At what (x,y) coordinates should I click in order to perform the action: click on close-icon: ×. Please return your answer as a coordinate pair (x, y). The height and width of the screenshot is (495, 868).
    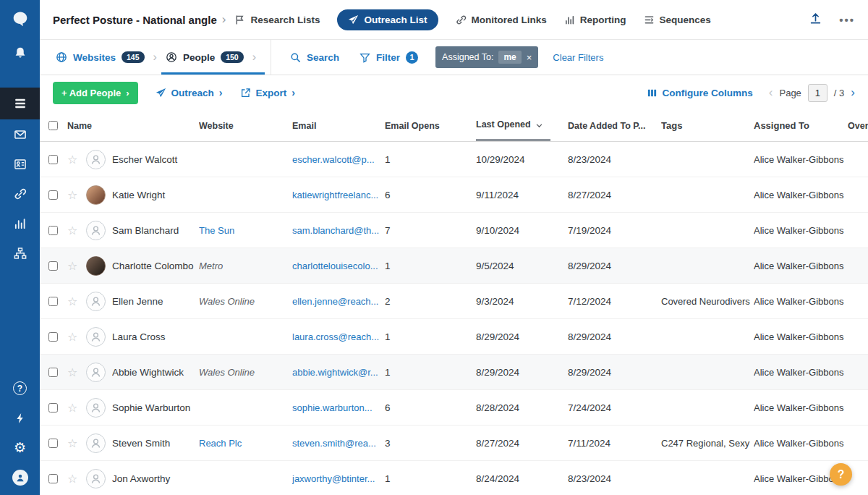
    Looking at the image, I should click on (529, 58).